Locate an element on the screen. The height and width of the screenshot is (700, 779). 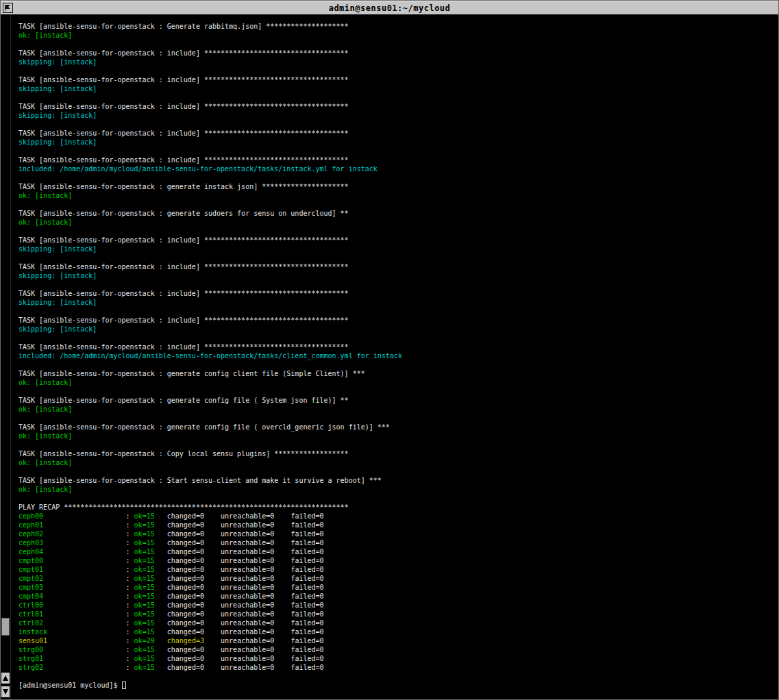
down-arrow-icon is located at coordinates (5, 692).